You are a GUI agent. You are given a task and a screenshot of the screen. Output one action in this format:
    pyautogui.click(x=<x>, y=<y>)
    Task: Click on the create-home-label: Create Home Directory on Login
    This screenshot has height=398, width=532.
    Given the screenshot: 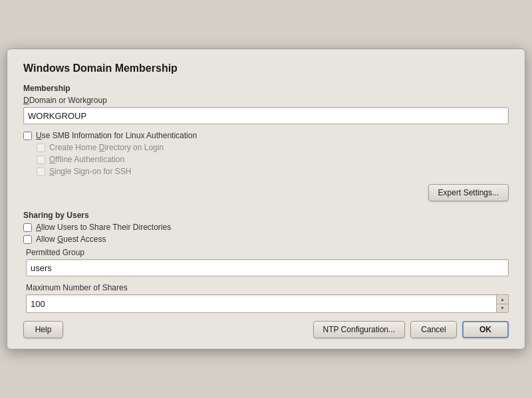 What is the action you would take?
    pyautogui.click(x=106, y=148)
    